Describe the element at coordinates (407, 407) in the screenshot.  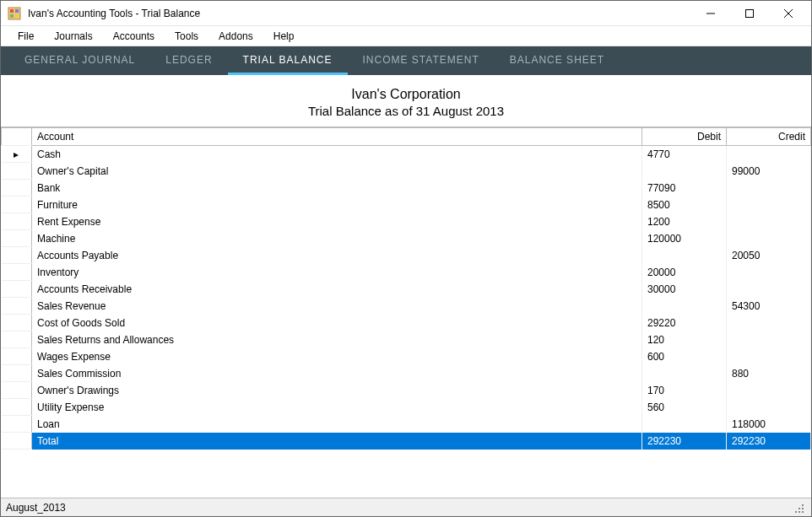
I see `table-row: Utility Expense560` at that location.